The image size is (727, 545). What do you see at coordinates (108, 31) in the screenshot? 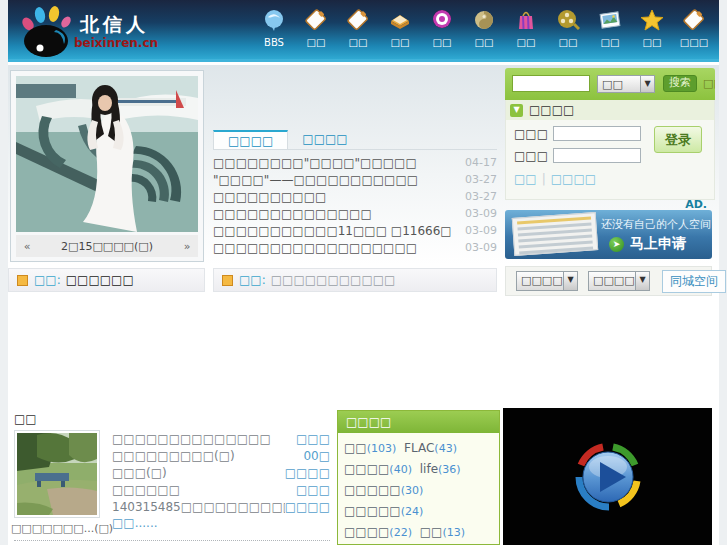
I see `site-logo: 北信人 beixinren.cn` at bounding box center [108, 31].